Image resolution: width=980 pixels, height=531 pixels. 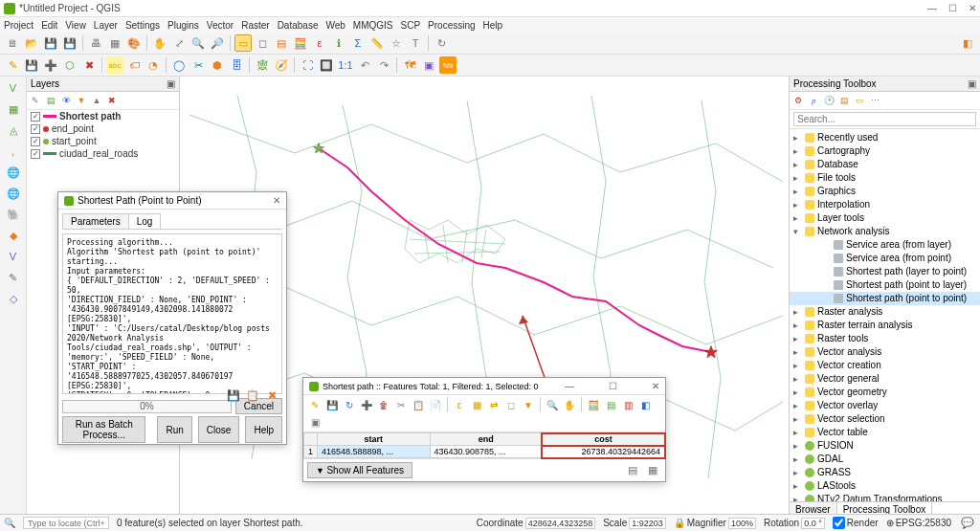 What do you see at coordinates (884, 352) in the screenshot?
I see `tree-item: ▸Vector analysis` at bounding box center [884, 352].